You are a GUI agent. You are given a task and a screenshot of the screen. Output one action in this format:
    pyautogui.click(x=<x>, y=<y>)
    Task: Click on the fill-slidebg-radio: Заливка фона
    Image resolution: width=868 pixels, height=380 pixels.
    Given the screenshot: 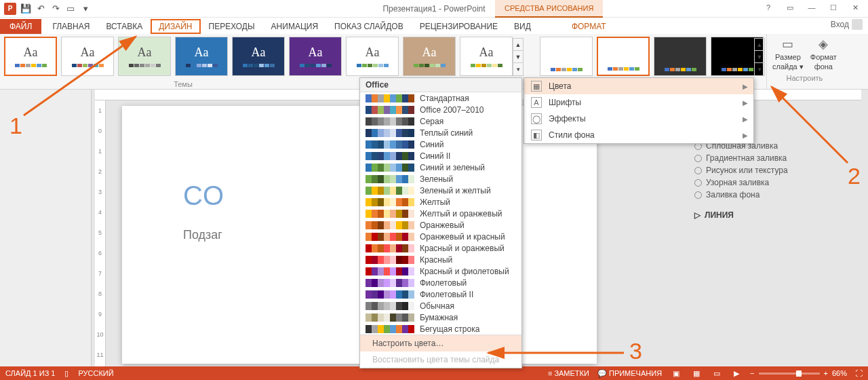 What is the action you would take?
    pyautogui.click(x=776, y=195)
    